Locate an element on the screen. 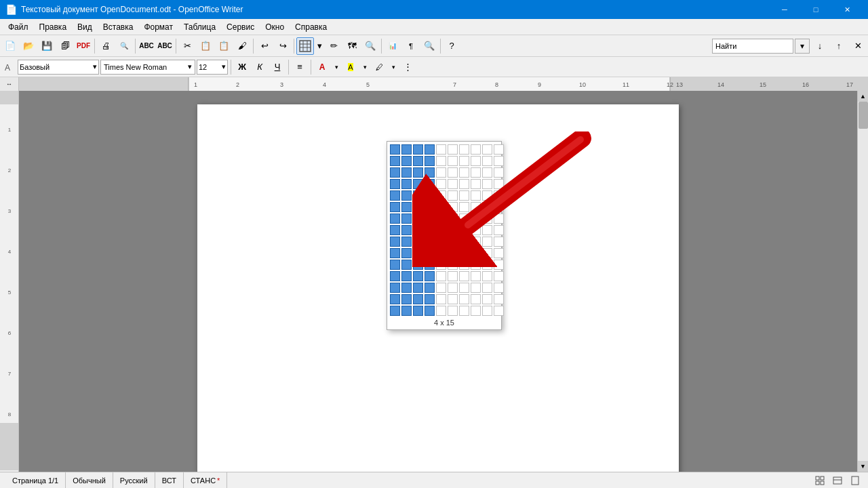 The width and height of the screenshot is (868, 488). navigator-button: 🗺 is located at coordinates (352, 46).